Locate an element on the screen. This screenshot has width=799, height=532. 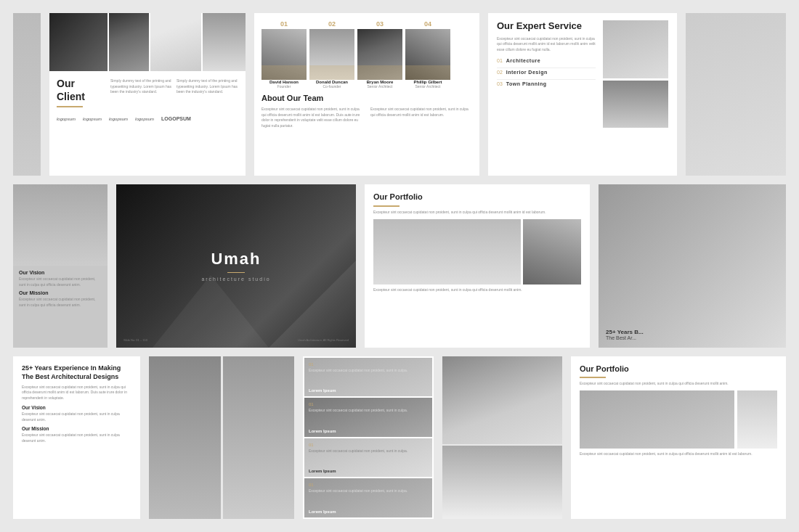
umah-accent-line is located at coordinates (236, 273).